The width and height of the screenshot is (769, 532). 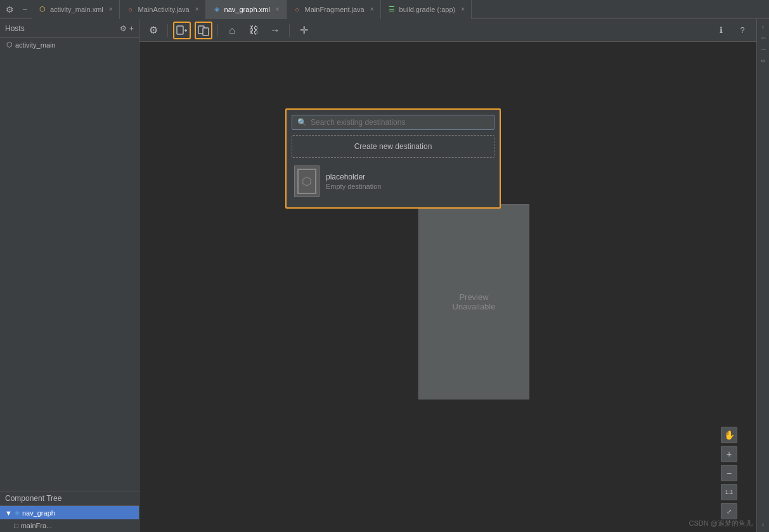 I want to click on search-icon: 🔍, so click(x=302, y=122).